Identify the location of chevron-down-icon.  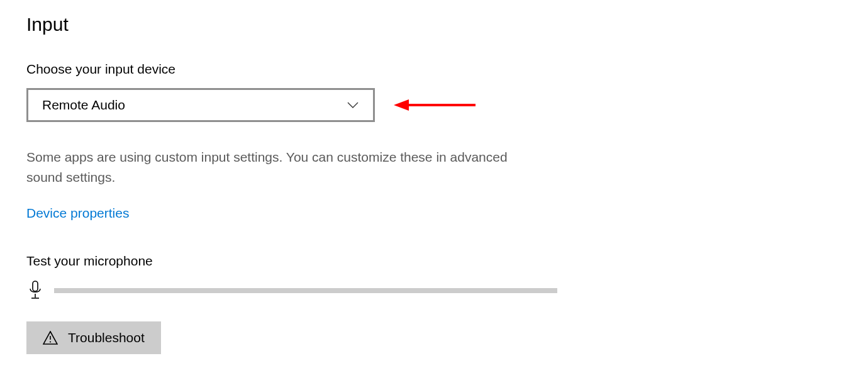
(353, 105).